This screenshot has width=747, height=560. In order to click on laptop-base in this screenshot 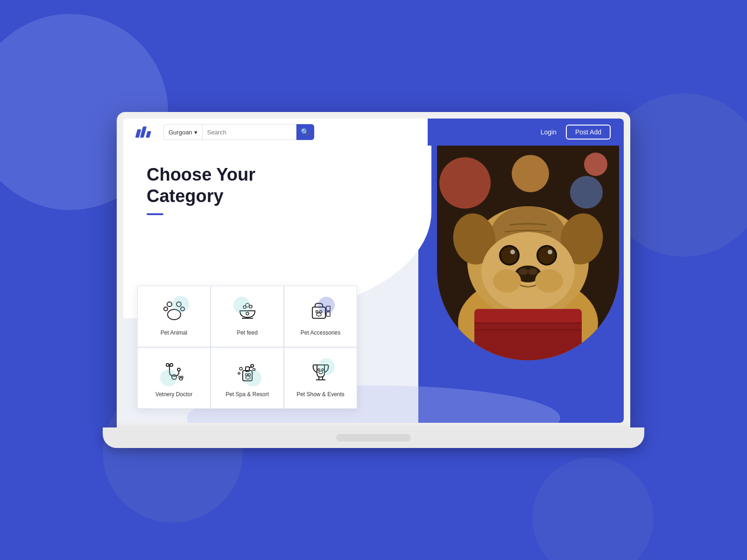, I will do `click(374, 438)`.